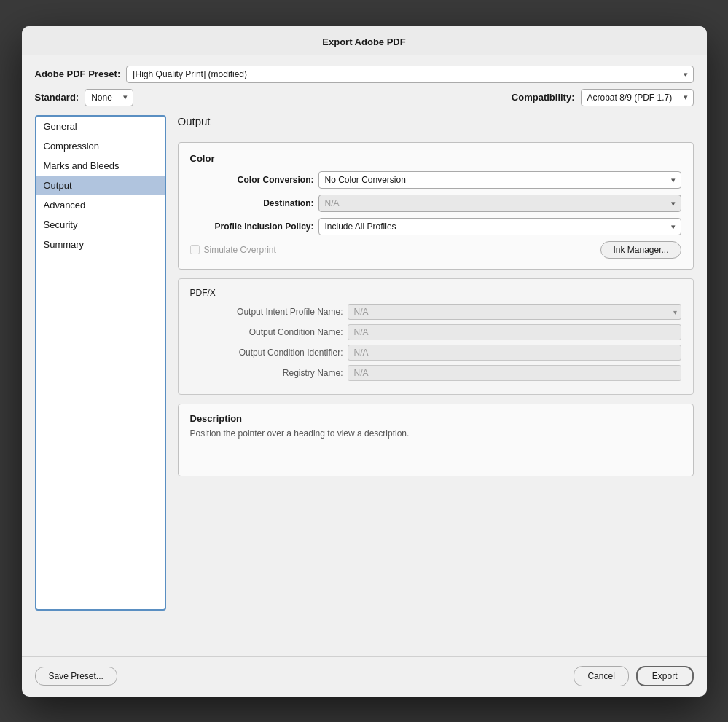 This screenshot has height=722, width=728. What do you see at coordinates (603, 98) in the screenshot?
I see `compat-group: Compatibility: Acrobat 8/9 (PDF 1.7)` at bounding box center [603, 98].